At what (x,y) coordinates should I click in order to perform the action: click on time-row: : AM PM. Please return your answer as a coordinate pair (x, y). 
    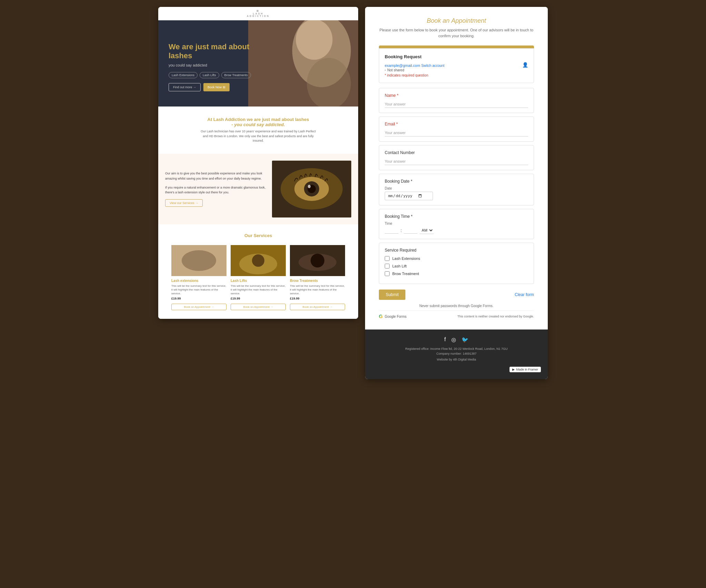
    Looking at the image, I should click on (456, 230).